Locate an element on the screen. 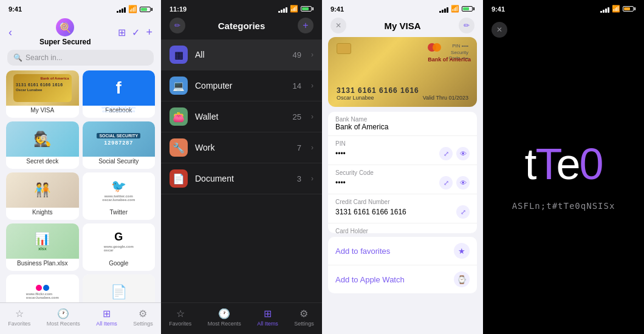  category-item-document: 📄 Document 3 › is located at coordinates (242, 179).